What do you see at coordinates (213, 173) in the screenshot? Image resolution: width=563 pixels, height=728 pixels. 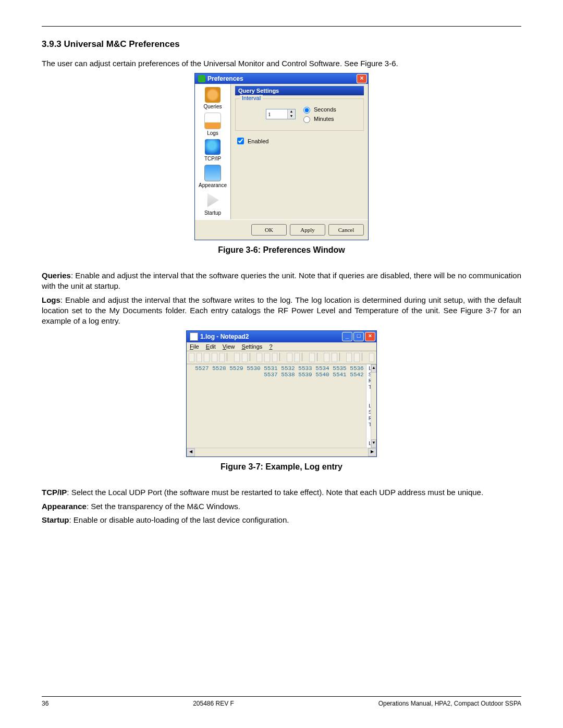 I see `appearance-icon` at bounding box center [213, 173].